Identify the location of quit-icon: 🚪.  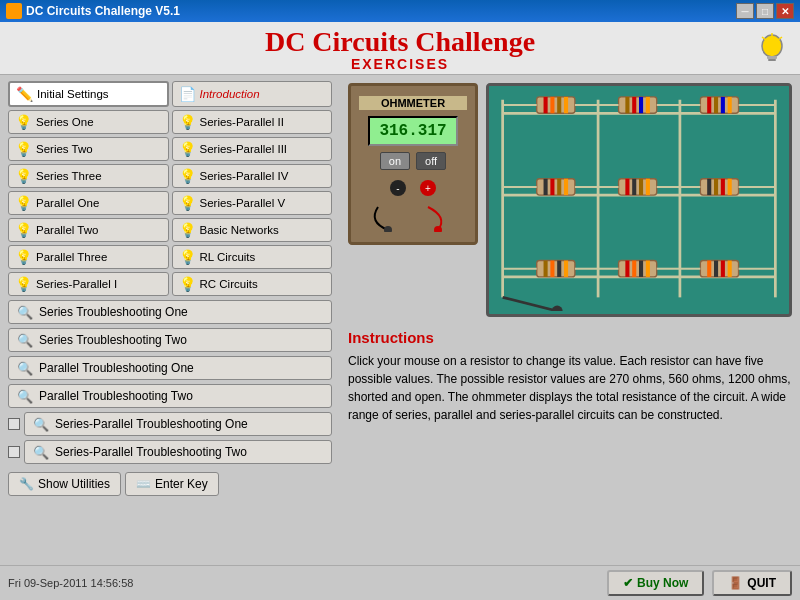
(736, 583).